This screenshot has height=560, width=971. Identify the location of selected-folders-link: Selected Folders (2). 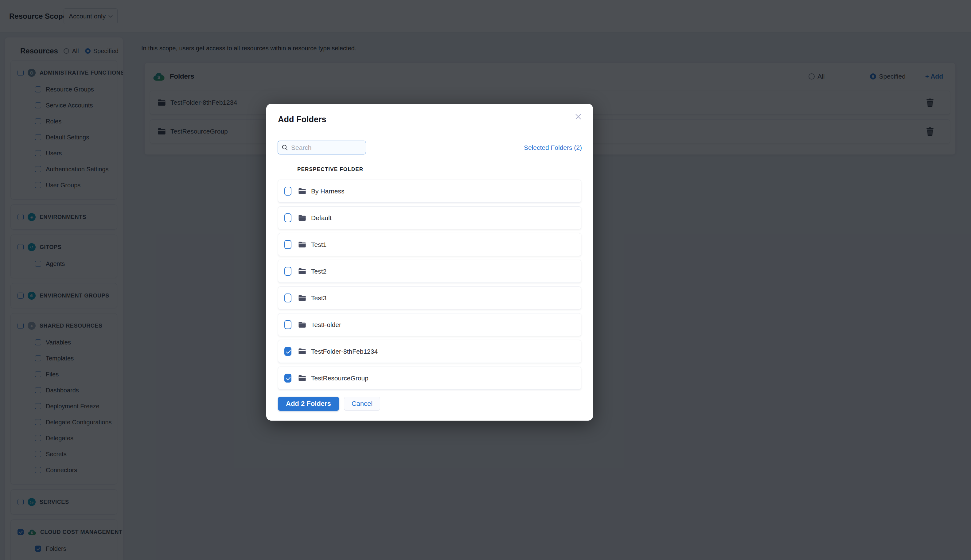
(553, 148).